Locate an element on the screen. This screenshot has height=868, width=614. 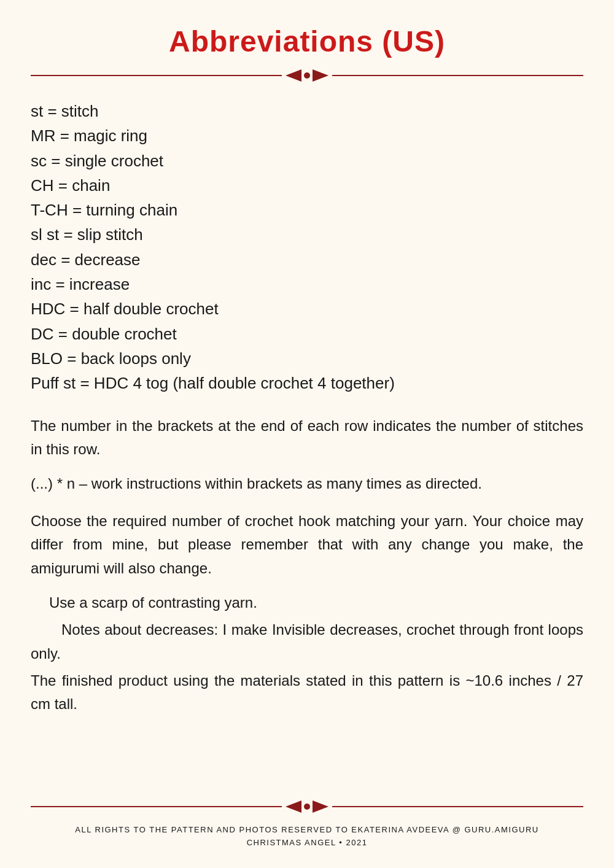
footer-divider-line-right is located at coordinates (458, 807).